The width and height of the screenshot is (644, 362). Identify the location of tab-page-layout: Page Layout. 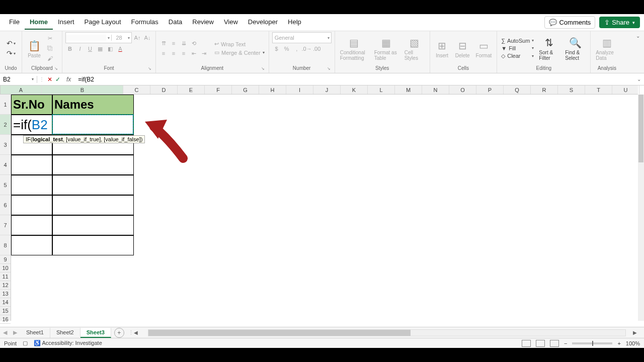
(103, 22).